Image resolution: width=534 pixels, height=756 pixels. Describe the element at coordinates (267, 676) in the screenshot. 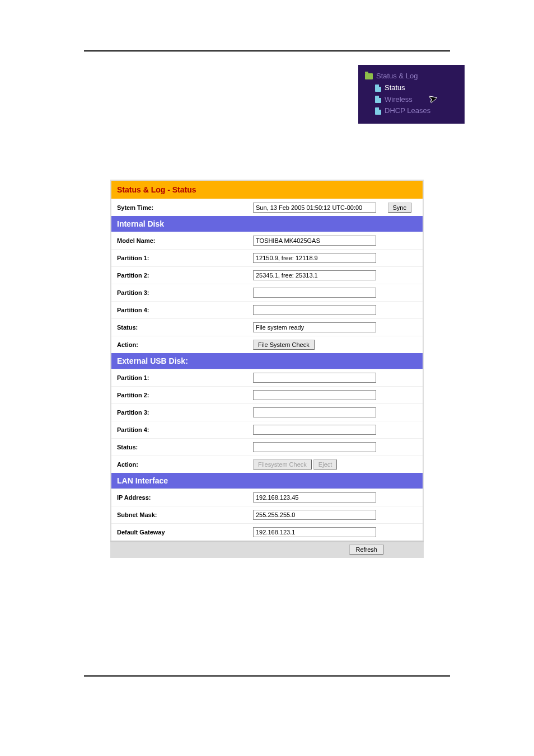

I see `bottom-divider` at that location.